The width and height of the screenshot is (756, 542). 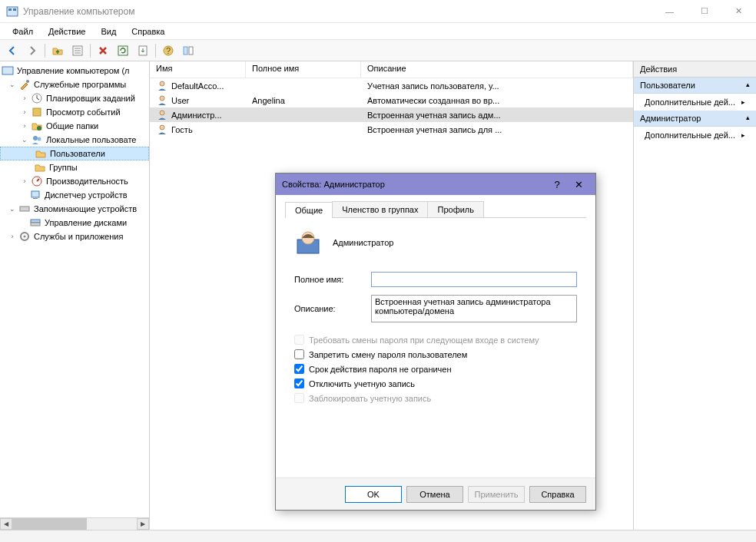 What do you see at coordinates (75, 140) in the screenshot?
I see `tree-local-users: ⌄ Локальные пользовате` at bounding box center [75, 140].